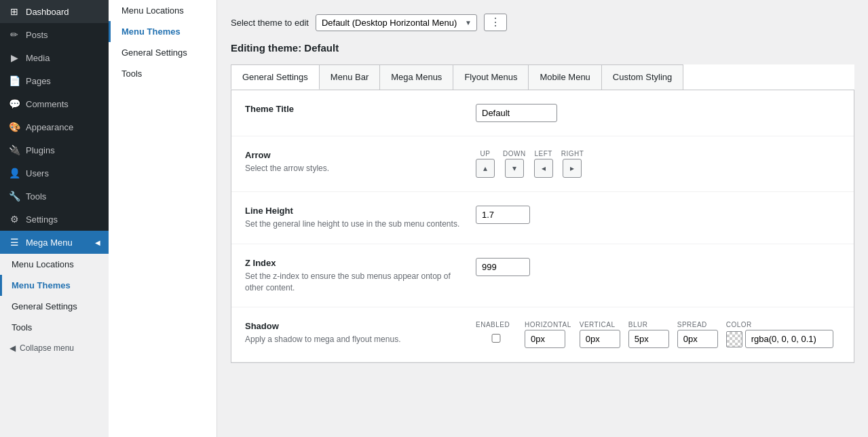 Image resolution: width=868 pixels, height=437 pixels. Describe the element at coordinates (548, 335) in the screenshot. I see `shadow-horizontal-field: HORIZONTAL` at that location.